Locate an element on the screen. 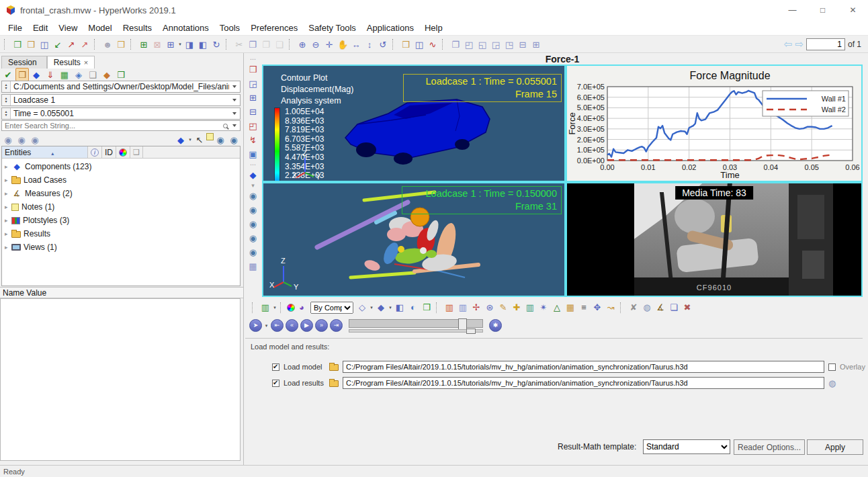 Image resolution: width=868 pixels, height=477 pixels. entity-attributes-icon: ≡ is located at coordinates (584, 308).